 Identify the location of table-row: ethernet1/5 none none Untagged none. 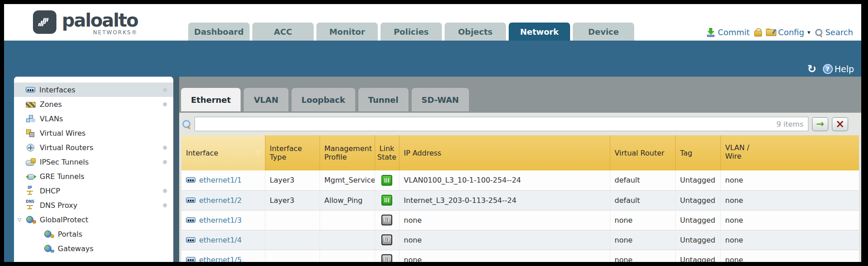
(520, 256).